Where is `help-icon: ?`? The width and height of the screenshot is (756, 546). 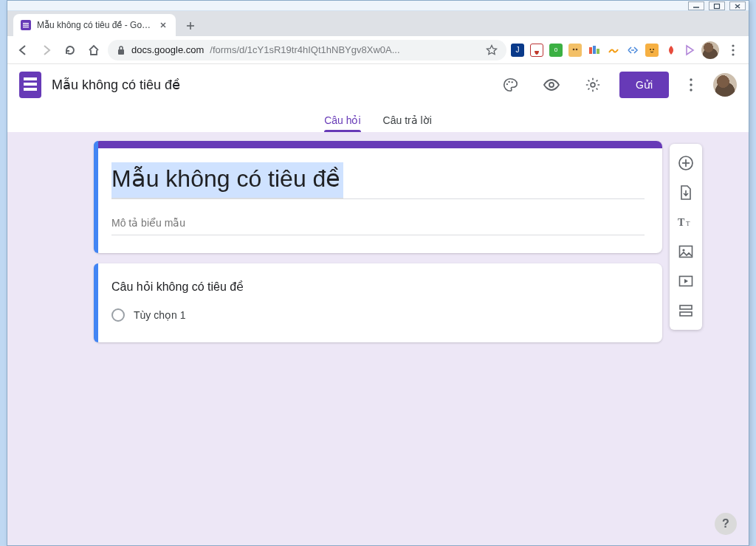 help-icon: ? is located at coordinates (726, 524).